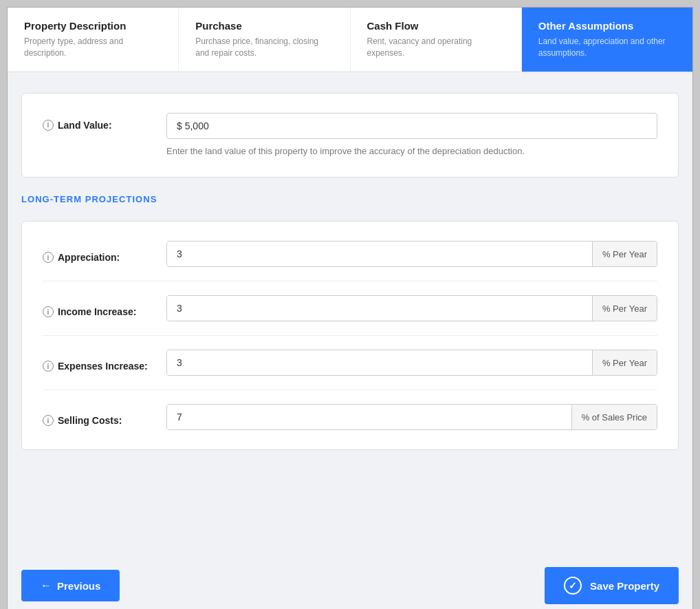 This screenshot has width=700, height=609. Describe the element at coordinates (46, 586) in the screenshot. I see `arrow-left-icon: ←` at that location.